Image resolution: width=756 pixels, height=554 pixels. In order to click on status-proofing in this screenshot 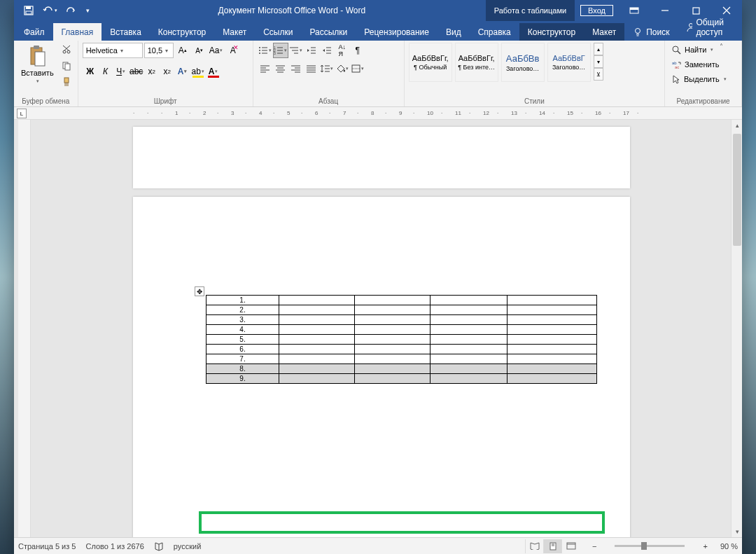, I will do `click(159, 546)`.